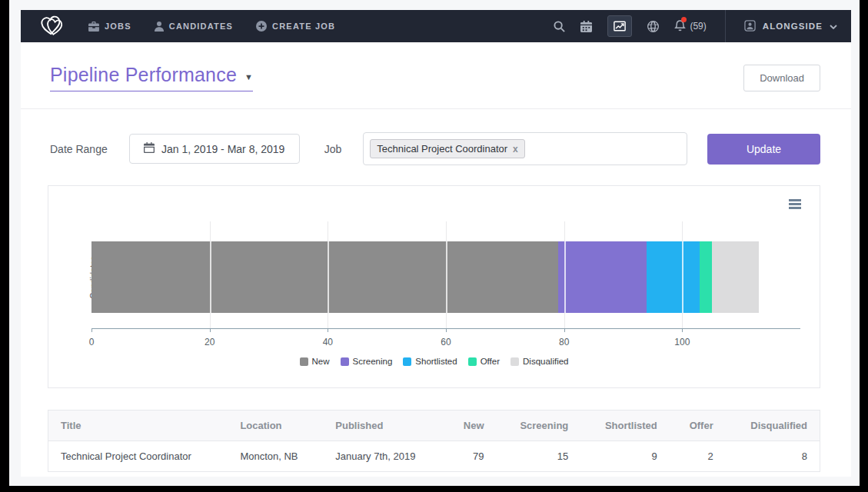 Image resolution: width=868 pixels, height=492 pixels. What do you see at coordinates (138, 457) in the screenshot?
I see `table-cell: Technical Project Coordinator` at bounding box center [138, 457].